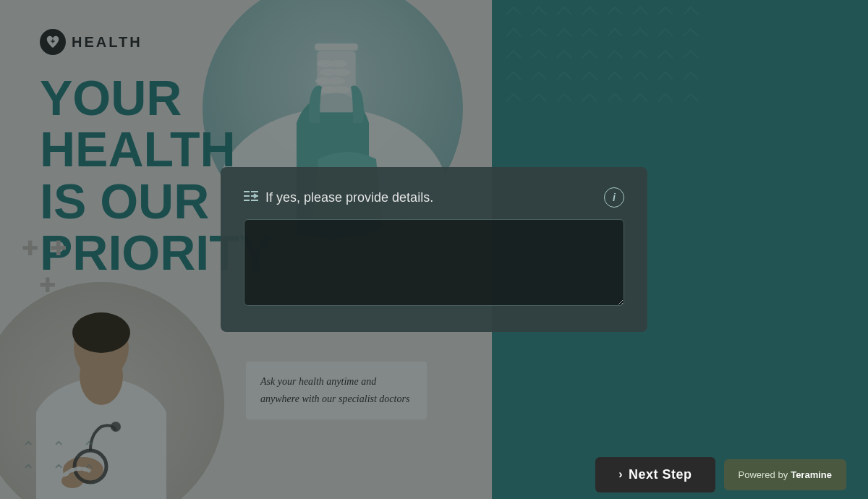 The height and width of the screenshot is (499, 868). I want to click on powered-by-brand: Teramine, so click(812, 474).